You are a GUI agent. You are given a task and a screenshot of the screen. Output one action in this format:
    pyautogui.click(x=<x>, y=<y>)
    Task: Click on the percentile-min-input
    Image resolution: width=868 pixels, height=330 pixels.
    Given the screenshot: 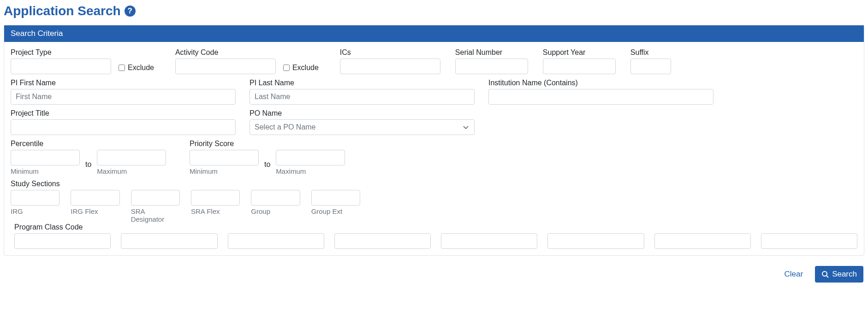 What is the action you would take?
    pyautogui.click(x=45, y=158)
    